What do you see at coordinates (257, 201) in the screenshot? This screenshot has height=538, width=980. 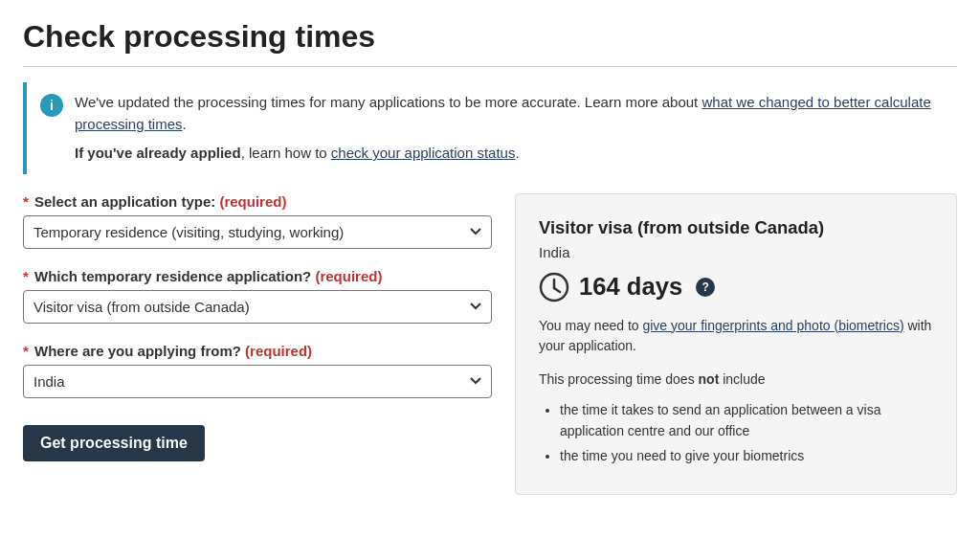 I see `application-type-label: * Select an application type: (required)` at bounding box center [257, 201].